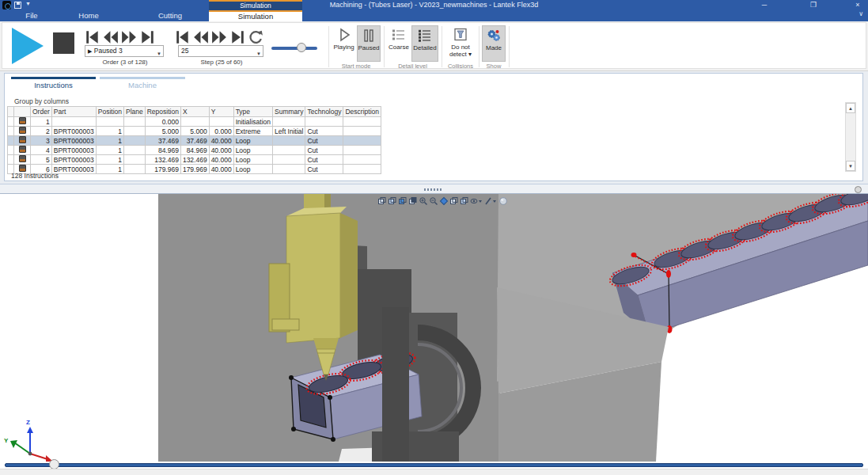 This screenshot has height=475, width=868. I want to click on column-order: Order, so click(41, 112).